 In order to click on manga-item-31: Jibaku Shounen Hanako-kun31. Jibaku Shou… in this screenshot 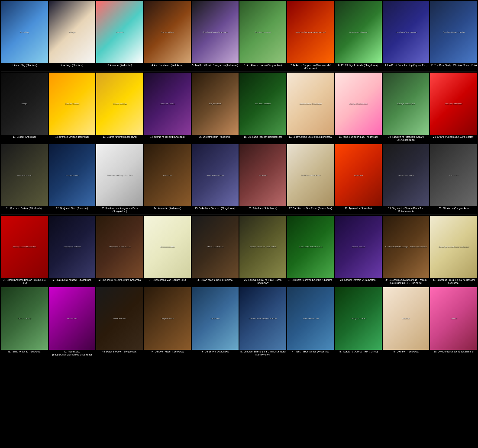, I will do `click(25, 250)`.